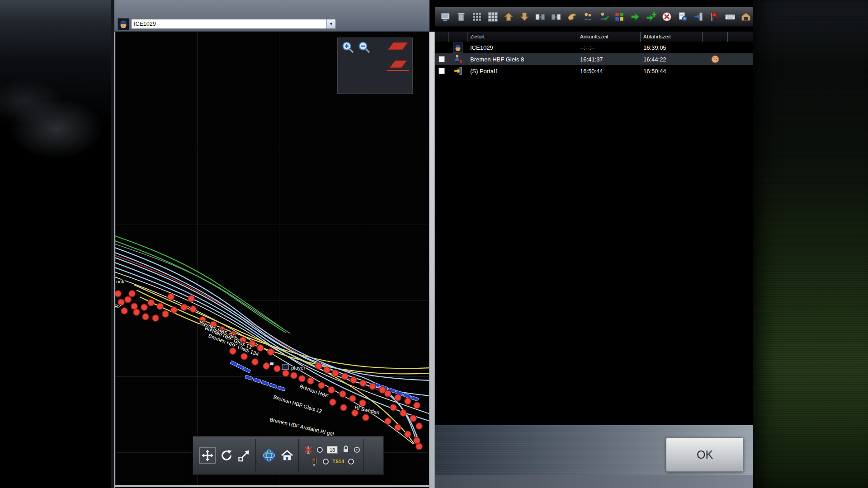 This screenshot has width=868, height=488. Describe the element at coordinates (432, 260) in the screenshot. I see `panel-divider` at that location.